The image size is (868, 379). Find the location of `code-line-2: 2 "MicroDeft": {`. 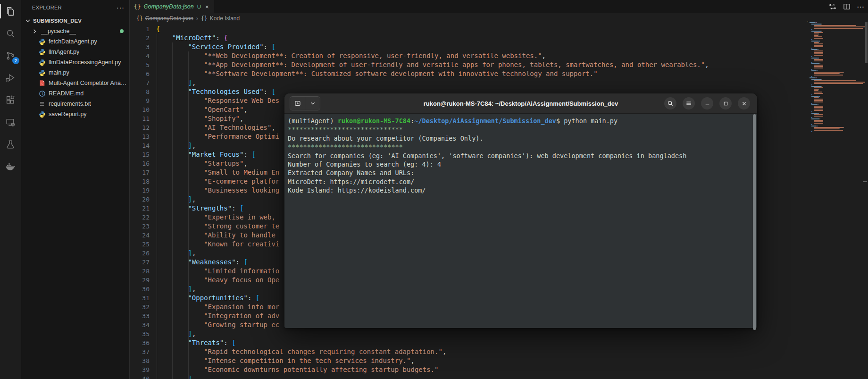

code-line-2: 2 "MicroDeft": { is located at coordinates (499, 38).